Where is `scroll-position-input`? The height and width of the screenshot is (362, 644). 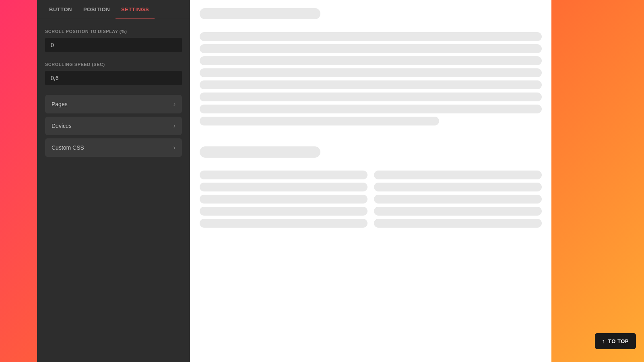 scroll-position-input is located at coordinates (114, 45).